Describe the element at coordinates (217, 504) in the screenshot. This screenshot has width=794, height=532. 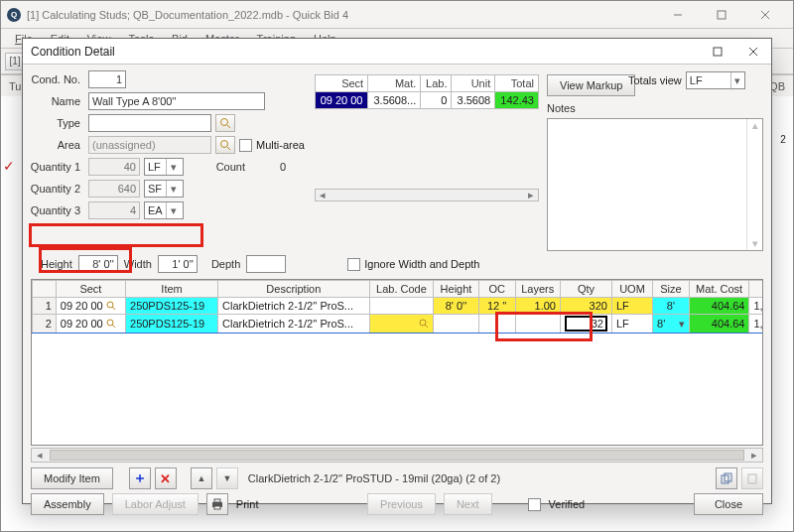
I see `print-icon-button` at that location.